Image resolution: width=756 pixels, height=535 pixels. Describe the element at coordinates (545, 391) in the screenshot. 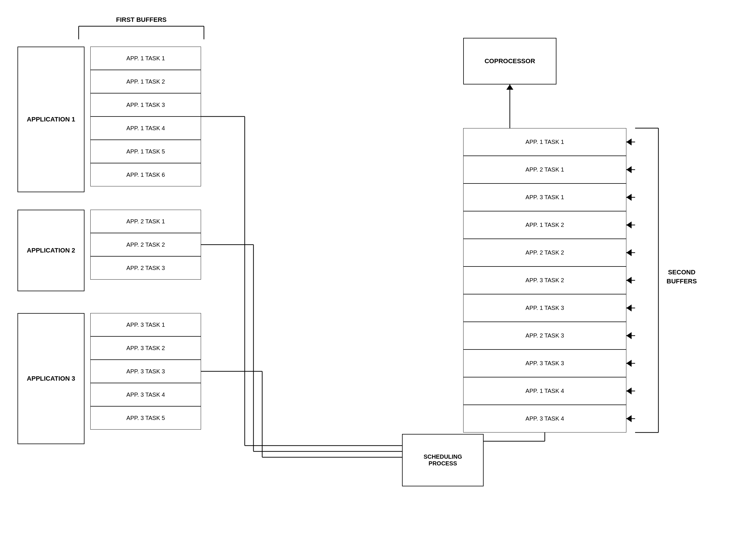

I see `second-buffer-task-row: APP. 1 TASK 4` at that location.